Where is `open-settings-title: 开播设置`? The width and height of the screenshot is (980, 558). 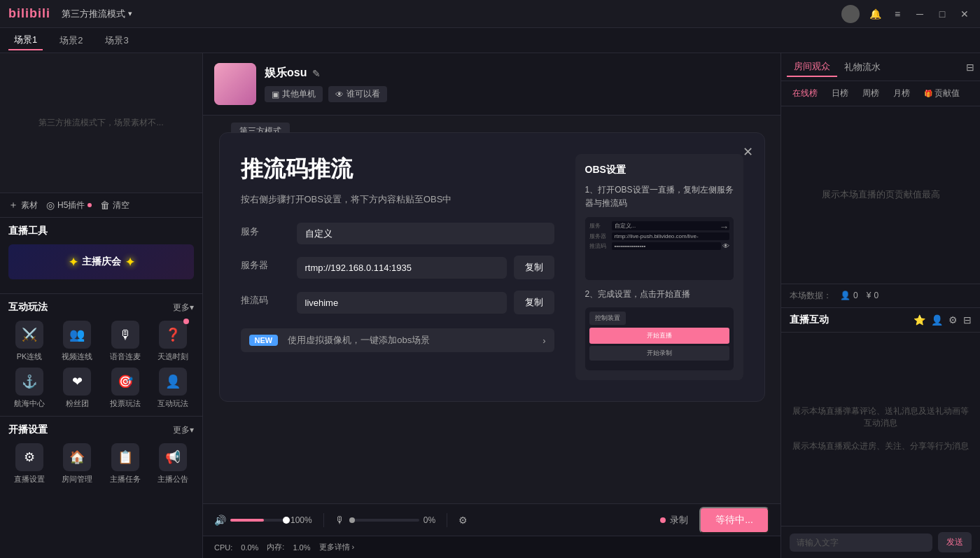
open-settings-title: 开播设置 is located at coordinates (28, 430).